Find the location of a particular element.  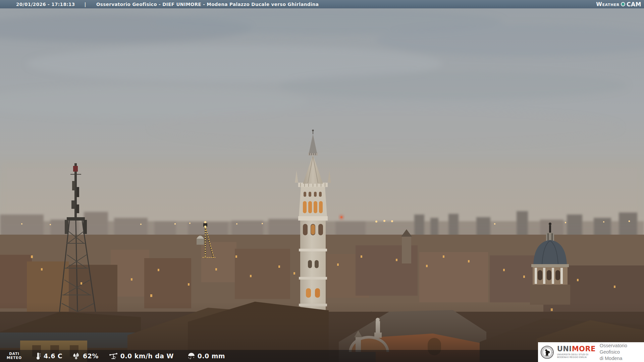

weathercam-dot-icon is located at coordinates (623, 4).